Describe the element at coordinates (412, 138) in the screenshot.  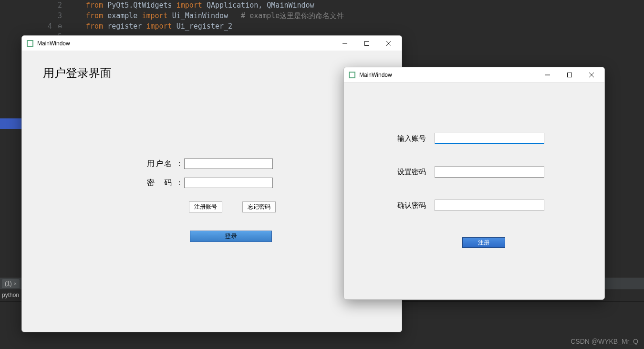
I see `account-label: 输入账号` at that location.